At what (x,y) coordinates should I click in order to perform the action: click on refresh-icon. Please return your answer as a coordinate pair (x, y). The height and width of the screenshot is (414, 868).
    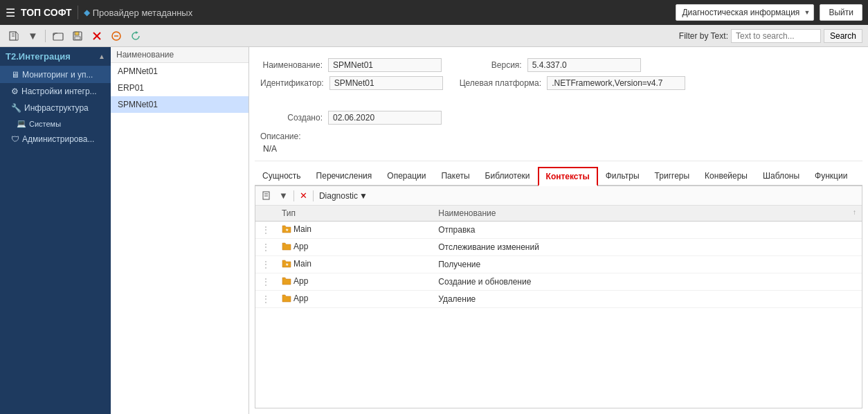
    Looking at the image, I should click on (136, 36).